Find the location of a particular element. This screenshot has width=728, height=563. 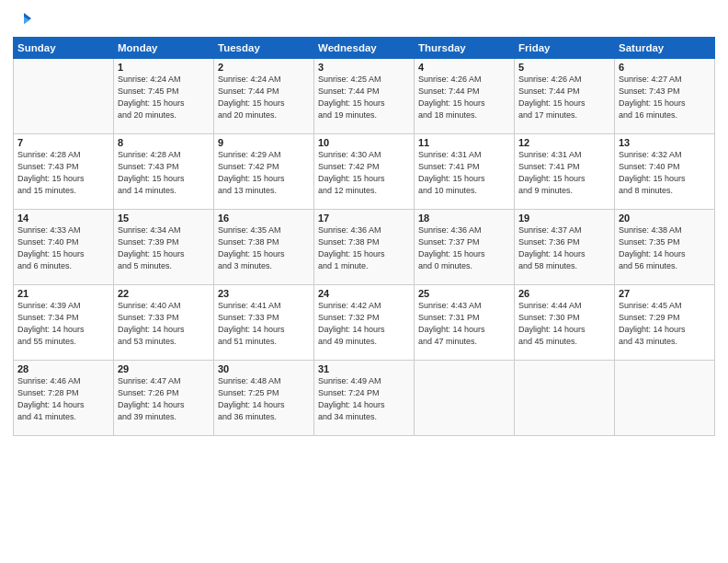

day-info: Sunrise: 4:41 AM Sunset: 7:33 PM Dayligh… is located at coordinates (264, 324).